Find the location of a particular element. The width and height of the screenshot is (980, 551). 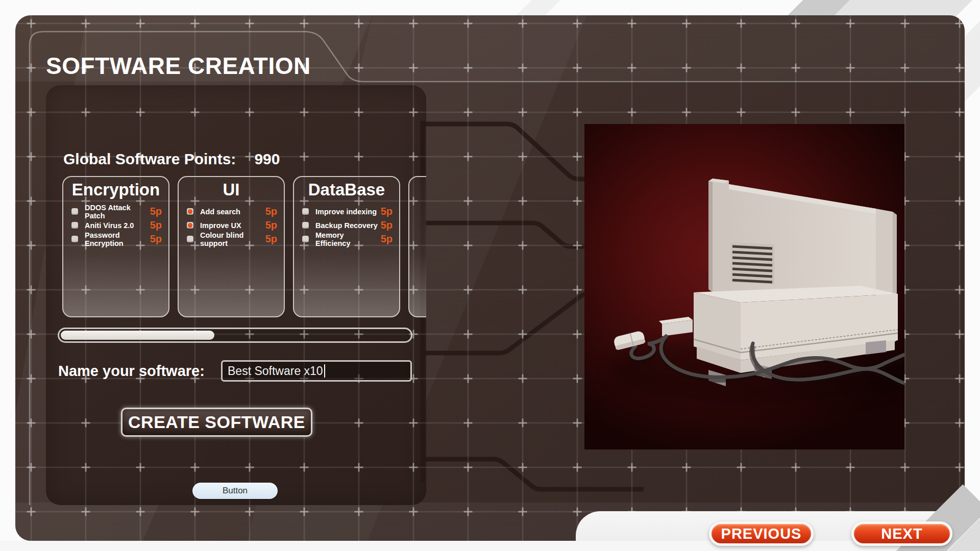

previous-button: PREVIOUS is located at coordinates (762, 534).